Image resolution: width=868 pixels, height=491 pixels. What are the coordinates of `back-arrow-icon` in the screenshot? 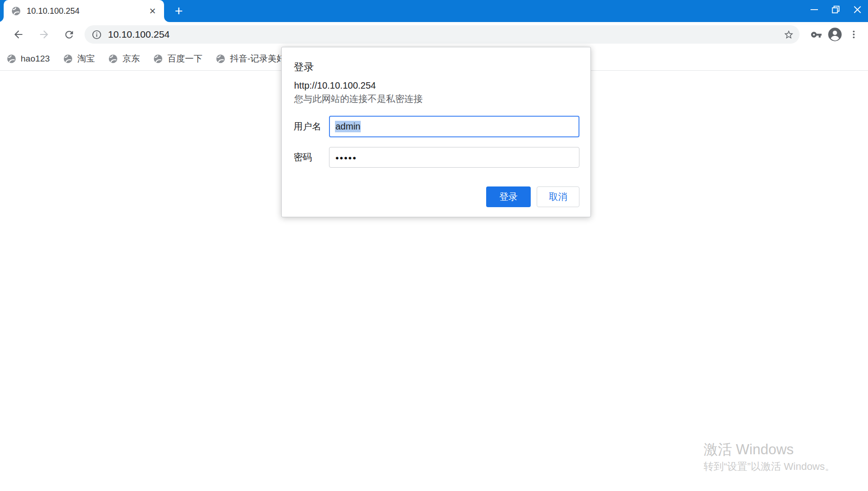 It's located at (18, 34).